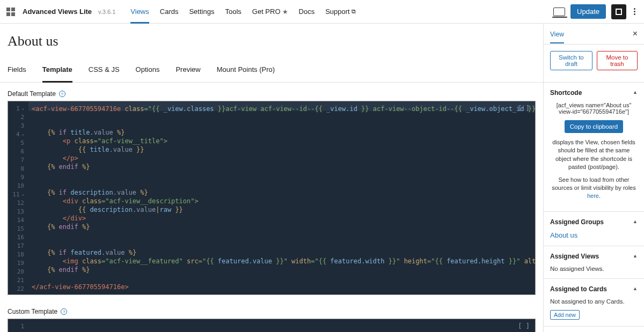 The width and height of the screenshot is (644, 332). Describe the element at coordinates (594, 256) in the screenshot. I see `assigned-views-title: Assigned Views` at that location.